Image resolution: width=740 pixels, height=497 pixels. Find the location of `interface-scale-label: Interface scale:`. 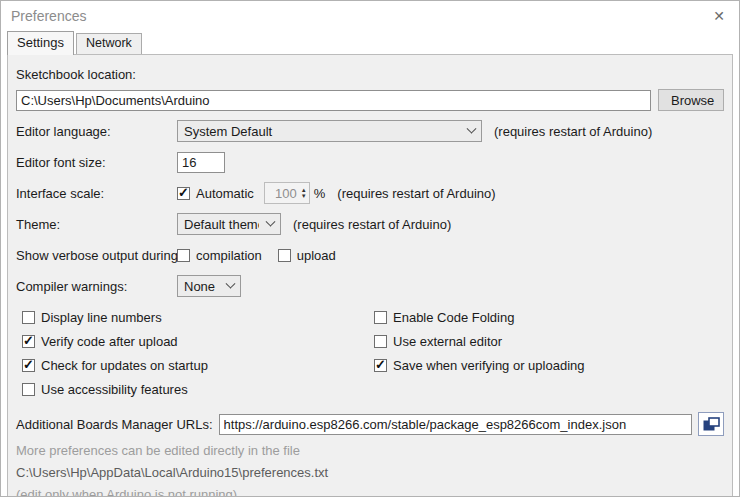

interface-scale-label: Interface scale: is located at coordinates (96, 194).